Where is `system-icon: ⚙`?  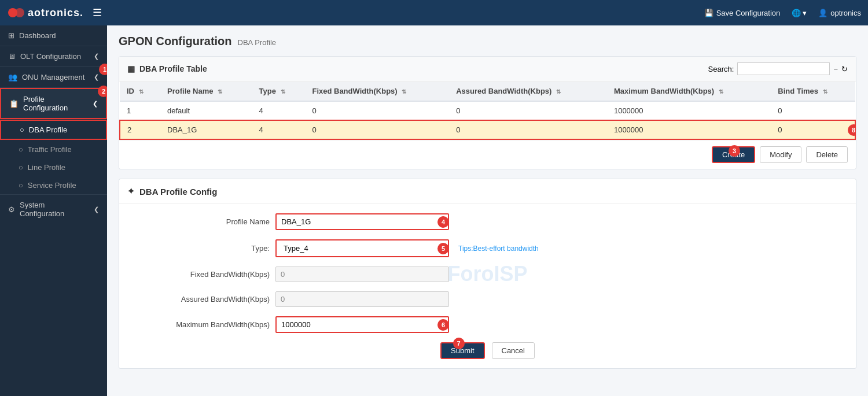 system-icon: ⚙ is located at coordinates (12, 209).